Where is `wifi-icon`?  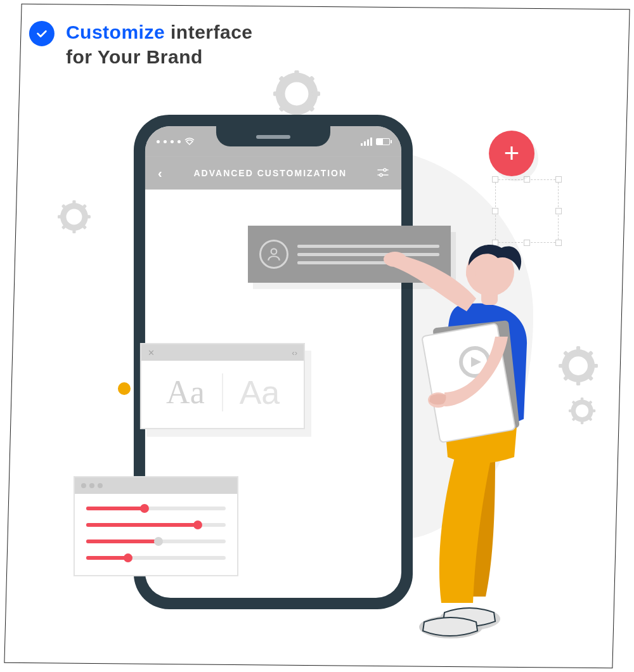
wifi-icon is located at coordinates (190, 141).